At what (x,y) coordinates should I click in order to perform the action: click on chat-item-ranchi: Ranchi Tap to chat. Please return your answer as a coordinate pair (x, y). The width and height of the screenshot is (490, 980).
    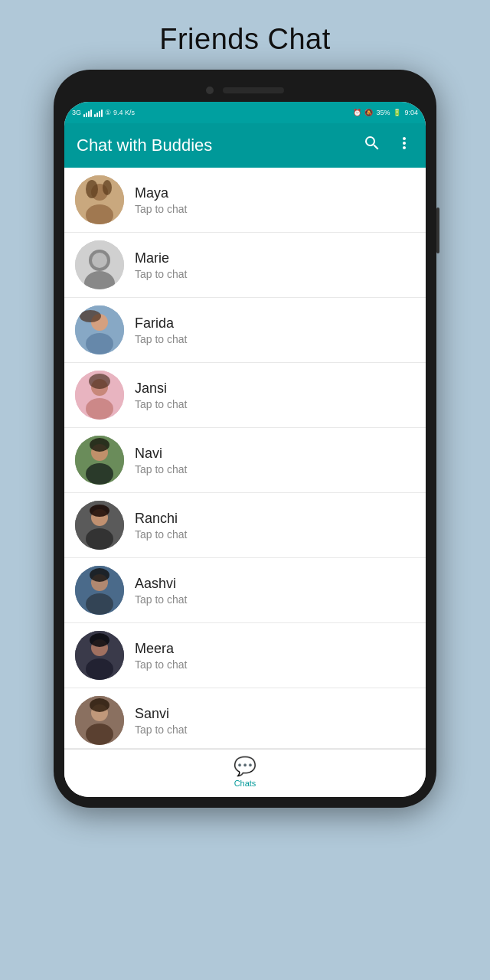
    Looking at the image, I should click on (245, 525).